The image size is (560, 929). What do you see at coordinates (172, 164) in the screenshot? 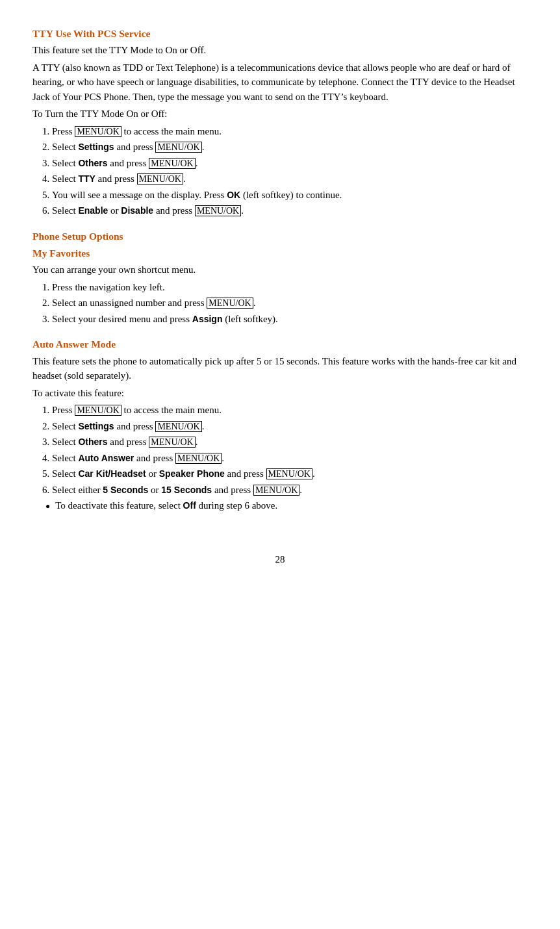
I see `menu-key-3: MENU/OK` at bounding box center [172, 164].